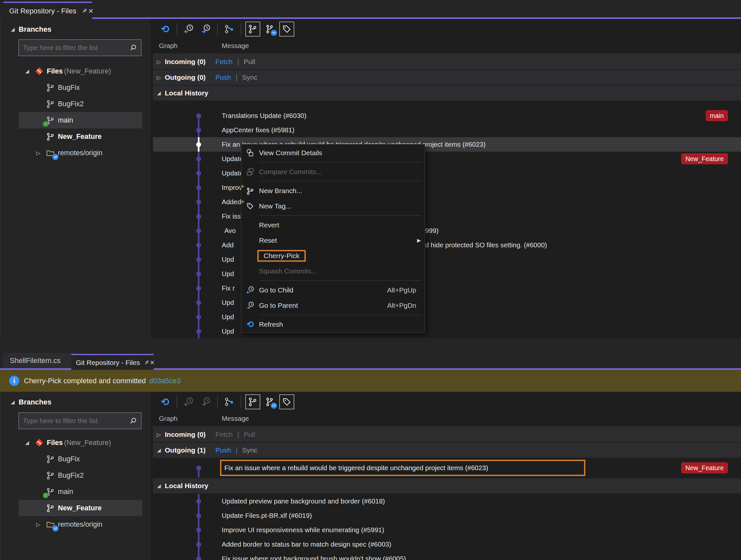 The height and width of the screenshot is (560, 741). I want to click on incoming-label: Incoming (0), so click(185, 62).